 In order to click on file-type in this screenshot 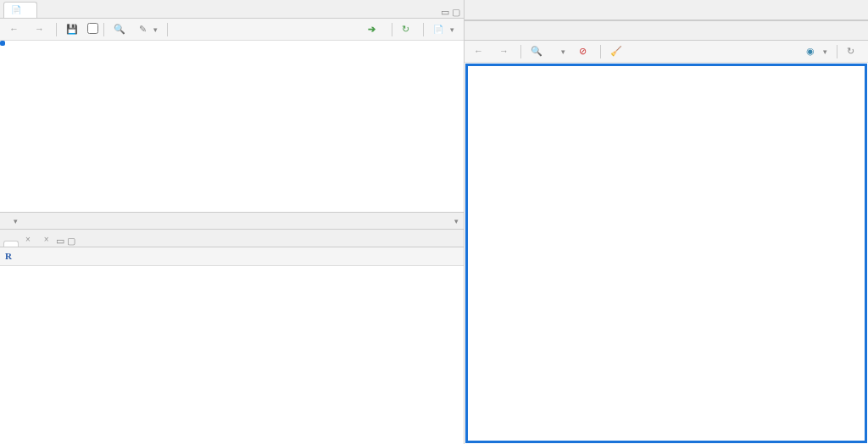, I will do `click(456, 220)`.